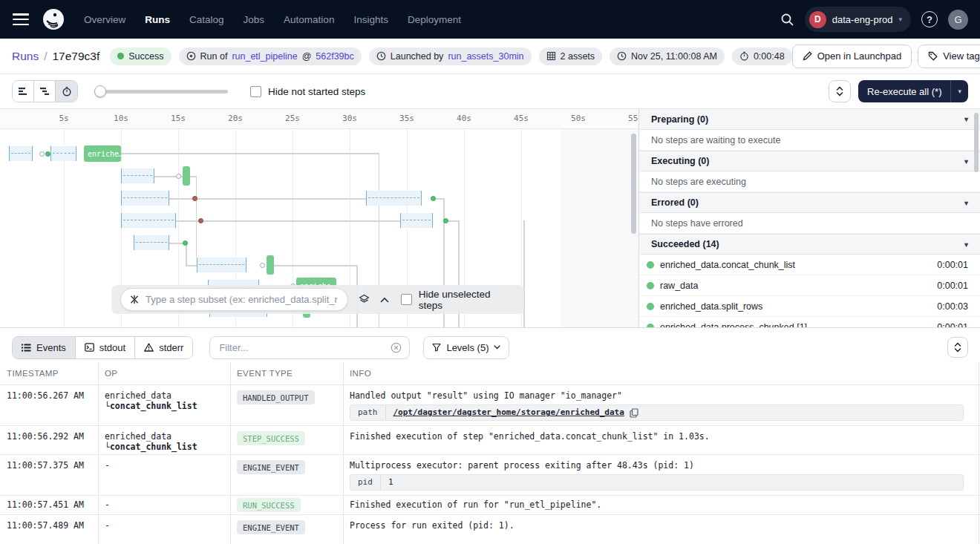  Describe the element at coordinates (385, 300) in the screenshot. I see `chevron-up-icon` at that location.